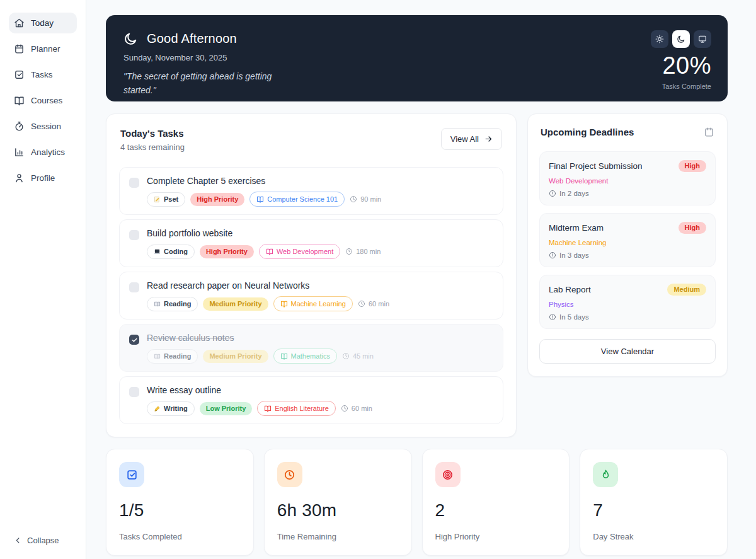  Describe the element at coordinates (48, 153) in the screenshot. I see `sidebar-item-label: Analytics` at that location.